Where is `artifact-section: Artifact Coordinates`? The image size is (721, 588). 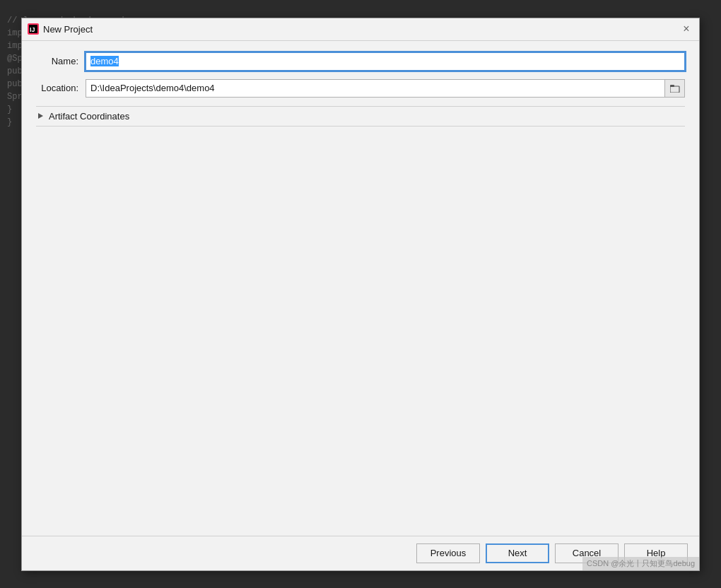
artifact-section: Artifact Coordinates is located at coordinates (360, 116).